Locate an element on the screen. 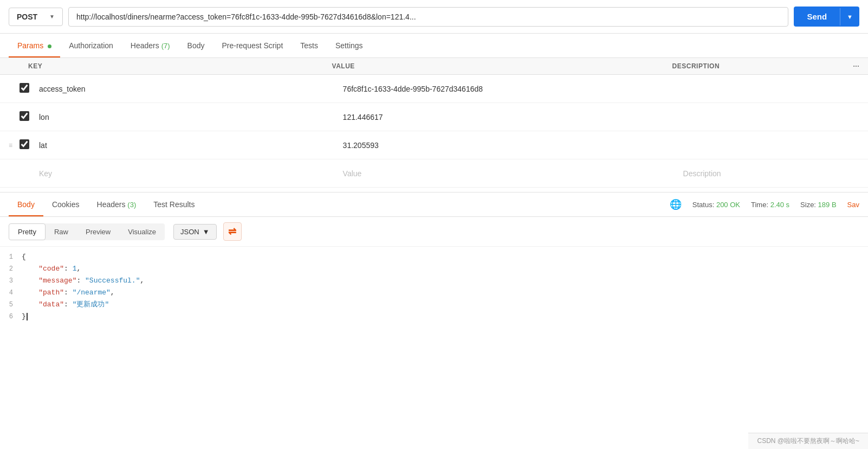 The image size is (868, 449). format-bar: Pretty Raw Preview Visualize JSON ▼ ⇌ is located at coordinates (434, 232).